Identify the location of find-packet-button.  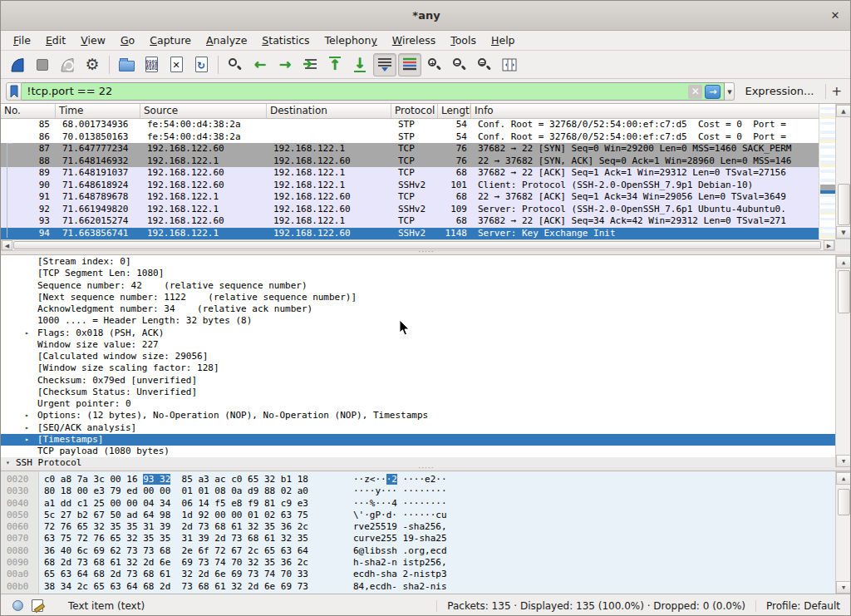
(235, 65).